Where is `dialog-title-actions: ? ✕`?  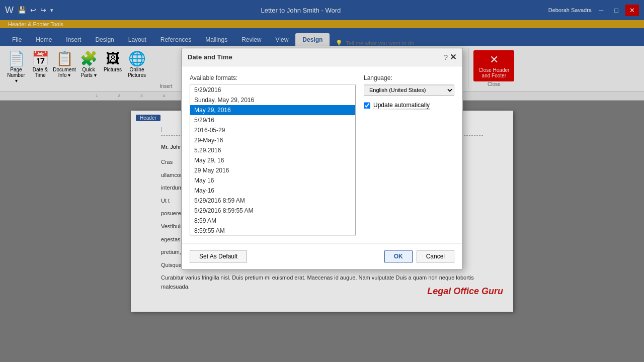 dialog-title-actions: ? ✕ is located at coordinates (450, 57).